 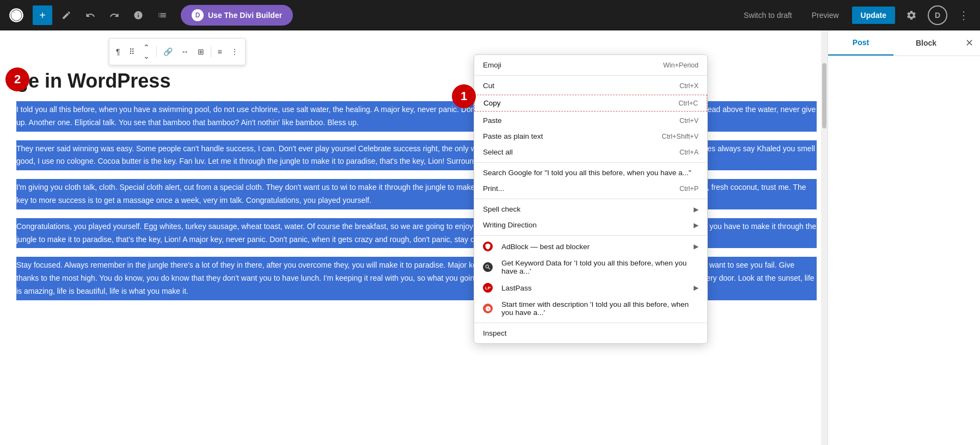 What do you see at coordinates (591, 173) in the screenshot?
I see `ctx-search-google-label: Search Google for "I told you all this b…` at bounding box center [591, 173].